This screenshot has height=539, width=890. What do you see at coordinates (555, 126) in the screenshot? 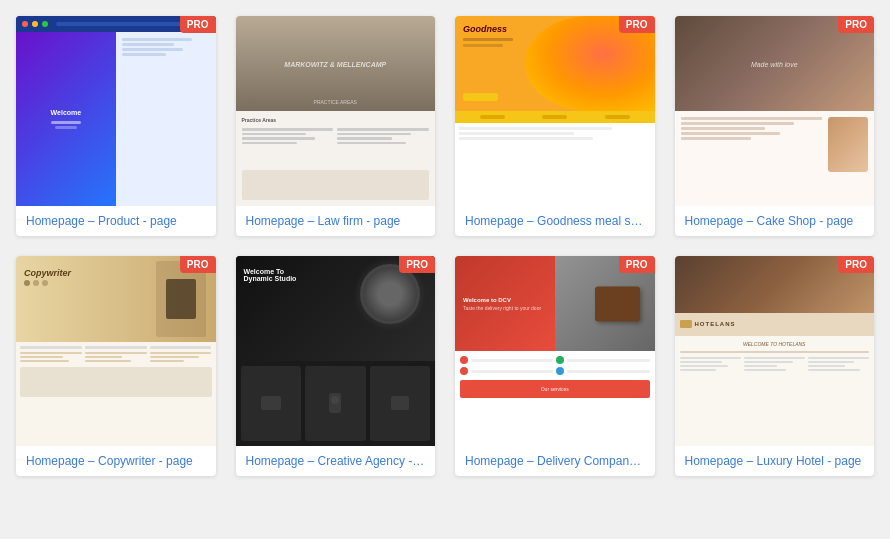
I see `card-goodness: Goodness PROHomepage – Goodness meal ser…` at bounding box center [555, 126].